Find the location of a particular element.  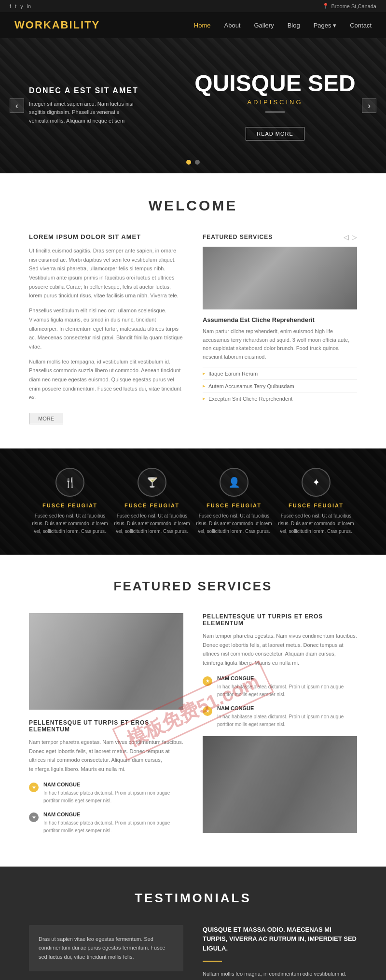

service-icon-3: 👤 is located at coordinates (234, 482).